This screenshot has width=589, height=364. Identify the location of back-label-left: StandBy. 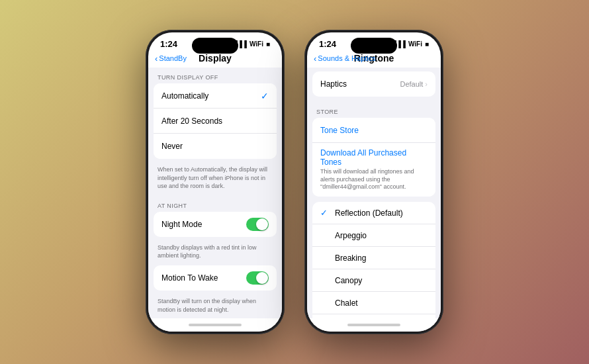
(173, 58).